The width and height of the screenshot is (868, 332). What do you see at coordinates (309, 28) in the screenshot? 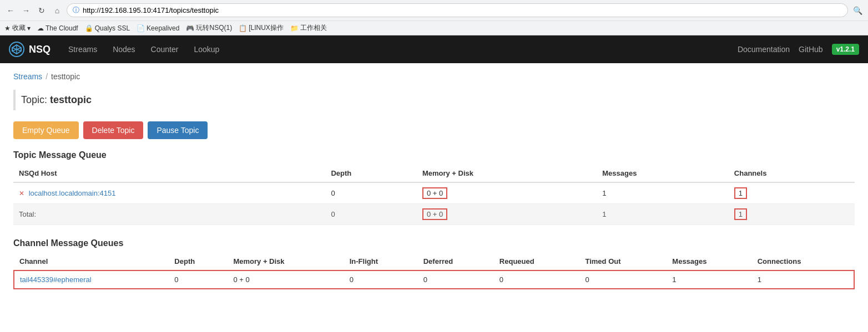
I see `bookmark-work: 📁 工作相关` at bounding box center [309, 28].